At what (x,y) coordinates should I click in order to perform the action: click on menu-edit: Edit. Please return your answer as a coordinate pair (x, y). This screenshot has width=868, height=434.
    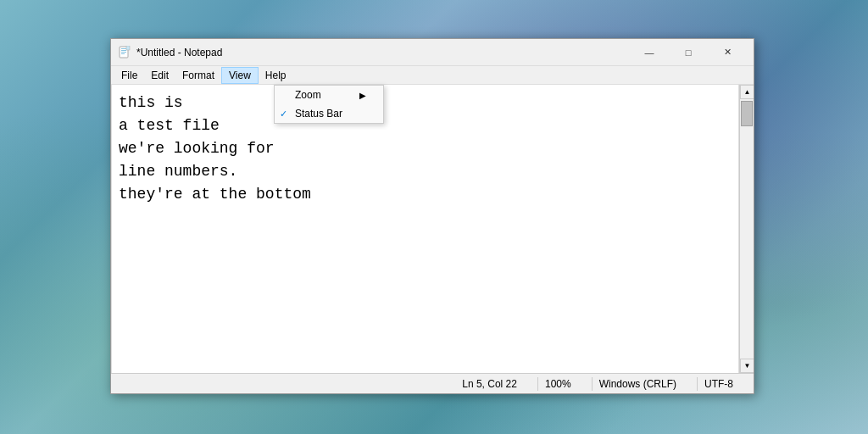
    Looking at the image, I should click on (159, 75).